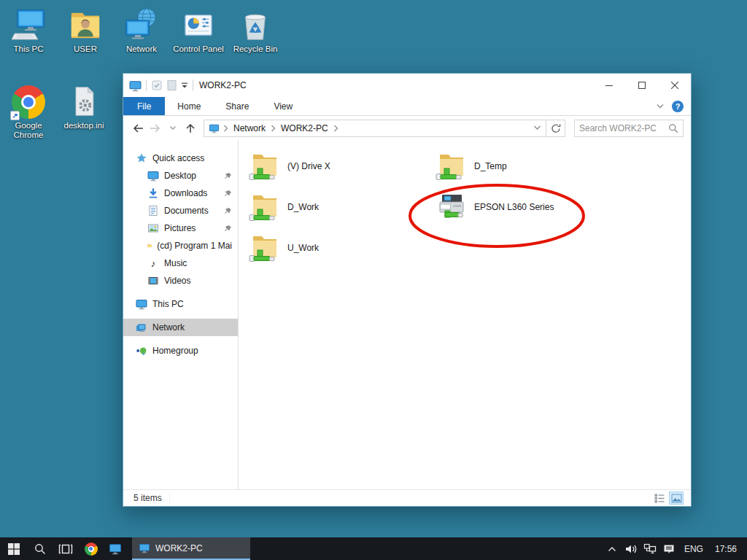 The width and height of the screenshot is (747, 560). What do you see at coordinates (91, 549) in the screenshot?
I see `chrome-icon` at bounding box center [91, 549].